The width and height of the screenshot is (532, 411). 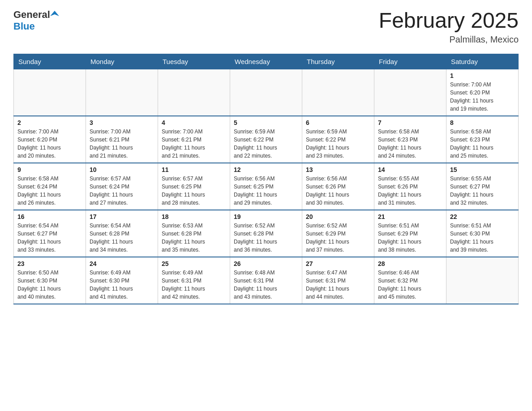 I want to click on header-sunday: Sunday, so click(x=50, y=61).